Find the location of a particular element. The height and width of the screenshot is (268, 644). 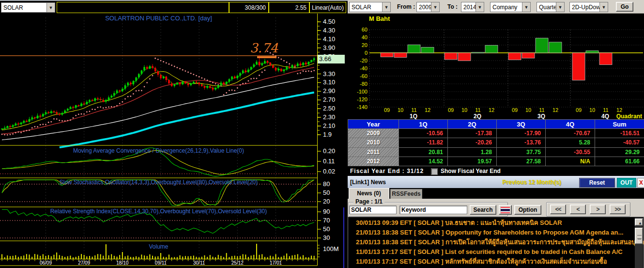

view-value: 2D-UpDown is located at coordinates (585, 7).